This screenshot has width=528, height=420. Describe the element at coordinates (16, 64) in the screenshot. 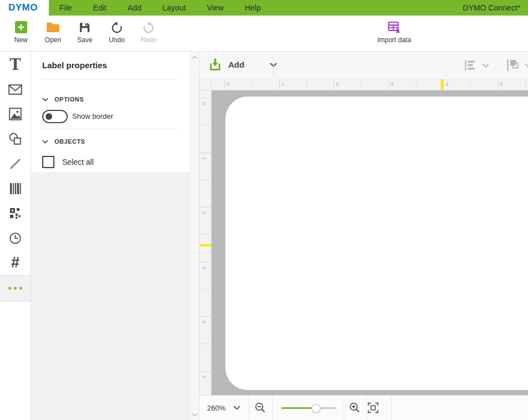

I see `text-tool: T` at that location.